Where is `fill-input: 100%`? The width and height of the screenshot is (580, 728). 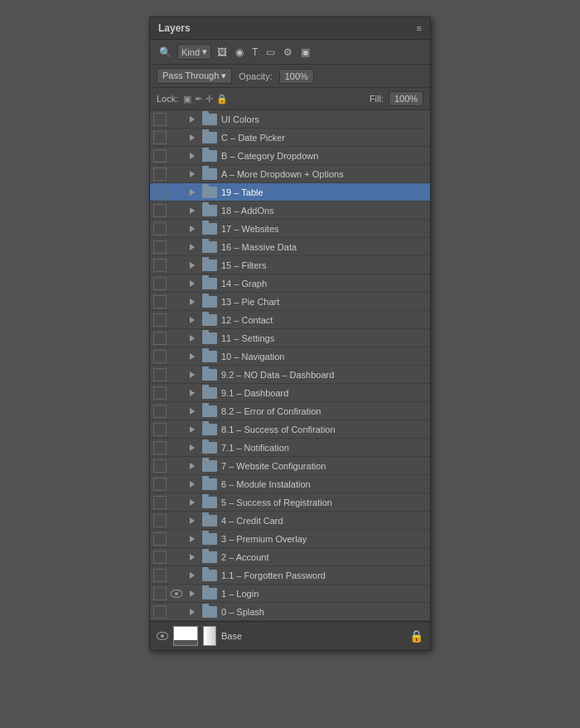
fill-input: 100% is located at coordinates (406, 99).